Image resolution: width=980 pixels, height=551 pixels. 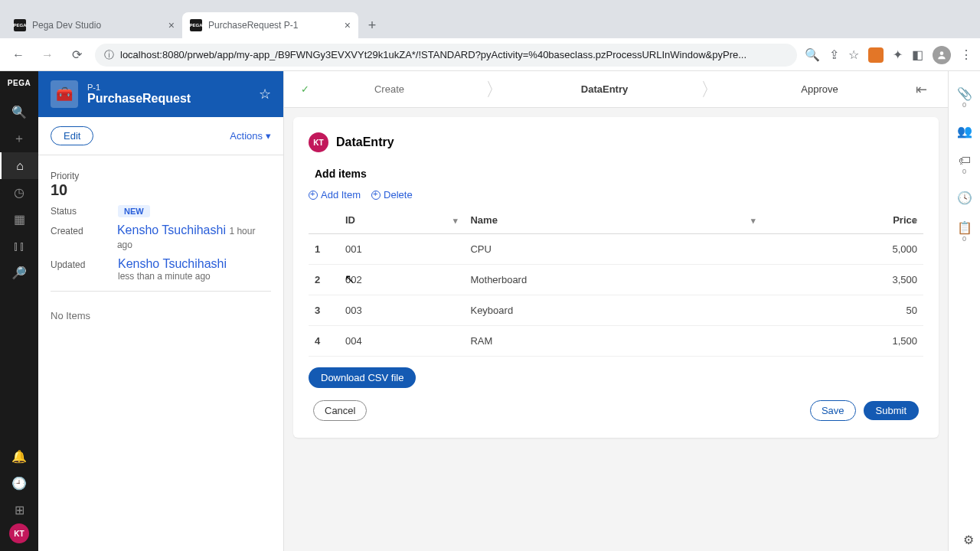 What do you see at coordinates (616, 90) in the screenshot?
I see `stage-bar: ✓ Create 〉 DataEntry 〉 Approve ⇤` at bounding box center [616, 90].